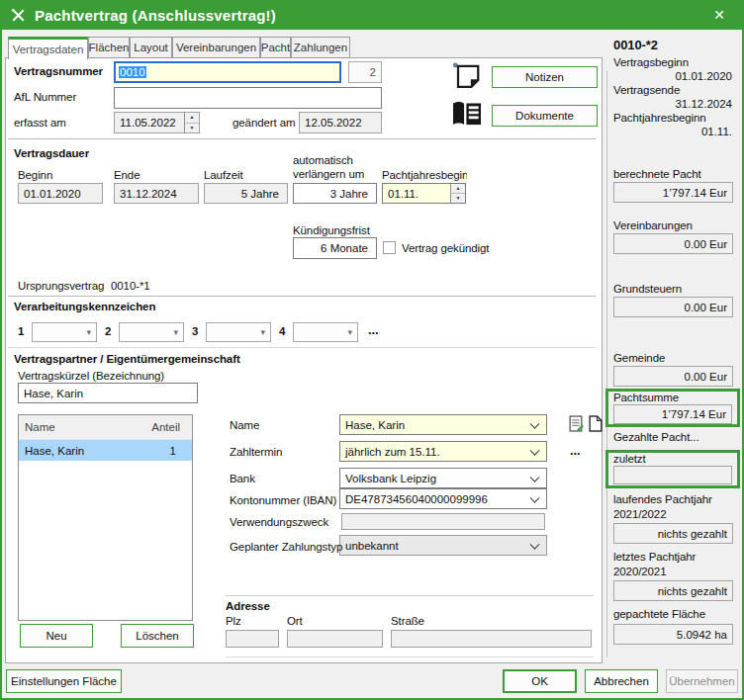  Describe the element at coordinates (372, 546) in the screenshot. I see `zahlungstyp-value: unbekannt` at that location.